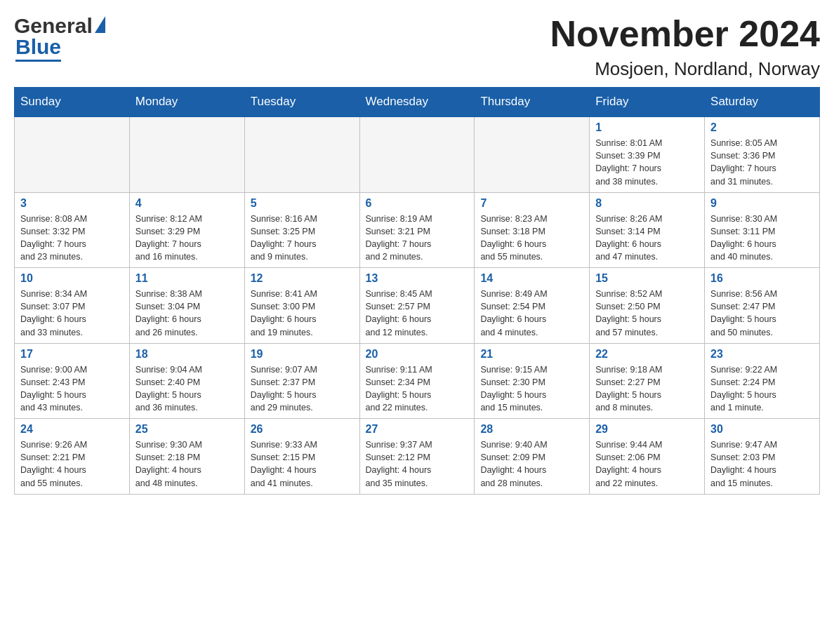 The height and width of the screenshot is (644, 834). Describe the element at coordinates (38, 48) in the screenshot. I see `logo-text-blue: Blue` at that location.